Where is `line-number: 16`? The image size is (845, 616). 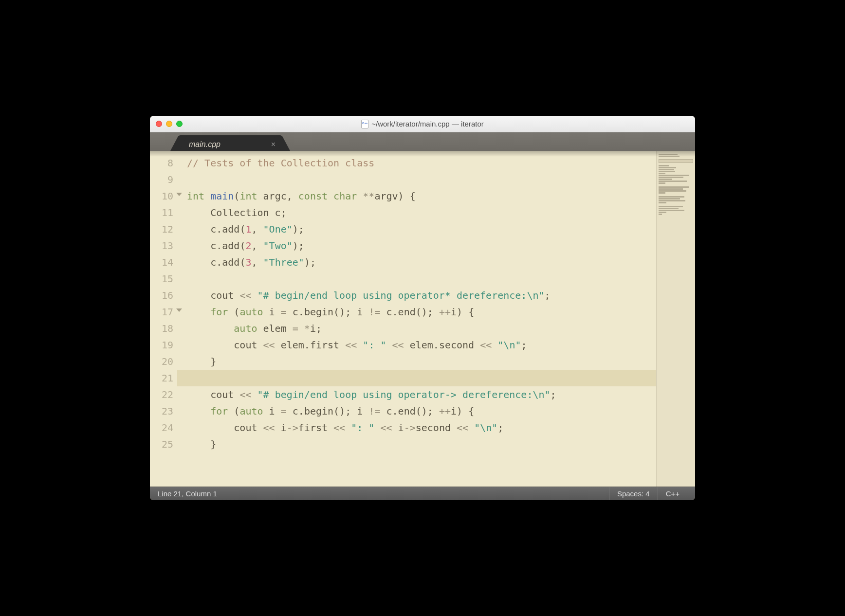 line-number: 16 is located at coordinates (162, 295).